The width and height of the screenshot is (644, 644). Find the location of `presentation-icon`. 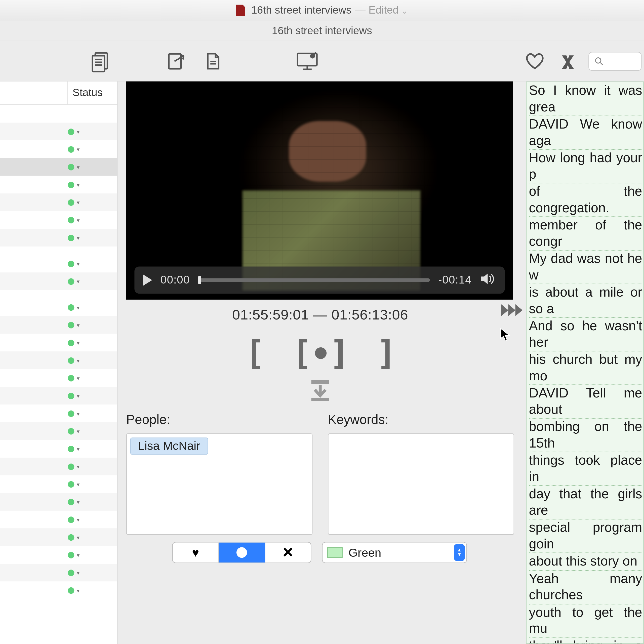

presentation-icon is located at coordinates (307, 61).